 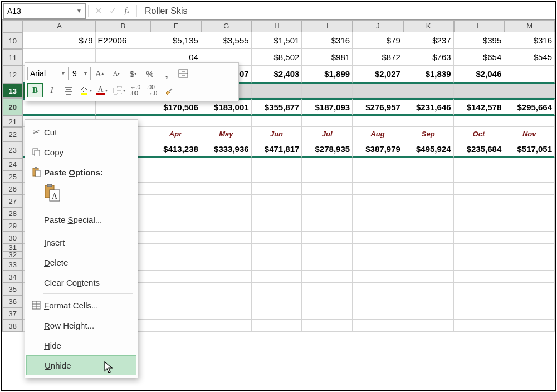 What do you see at coordinates (226, 26) in the screenshot?
I see `column-header-G: G` at bounding box center [226, 26].